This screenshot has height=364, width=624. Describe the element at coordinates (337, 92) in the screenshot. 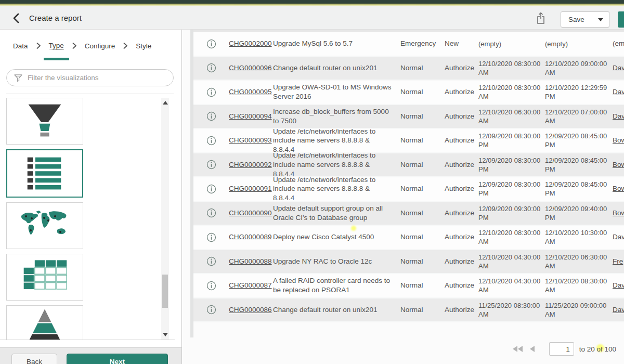

I see `short-description-cell: Upgrade OWA-SD-01 to MS Windows Server 2…` at that location.